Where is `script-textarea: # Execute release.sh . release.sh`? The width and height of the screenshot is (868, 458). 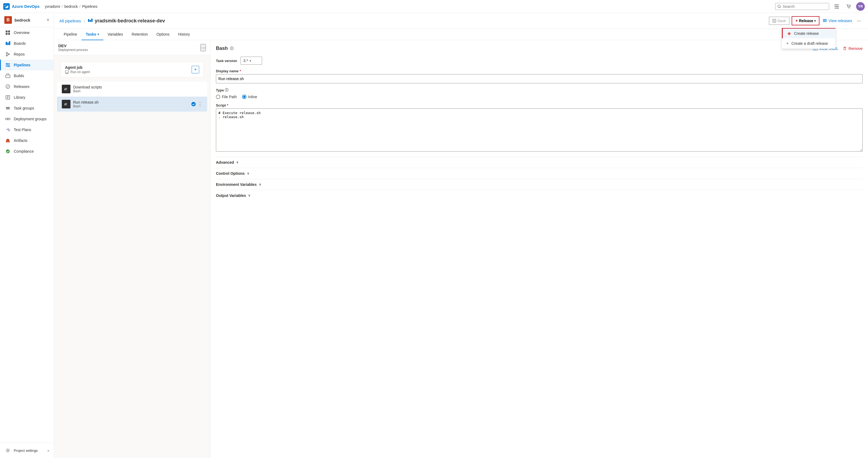 script-textarea: # Execute release.sh . release.sh is located at coordinates (539, 130).